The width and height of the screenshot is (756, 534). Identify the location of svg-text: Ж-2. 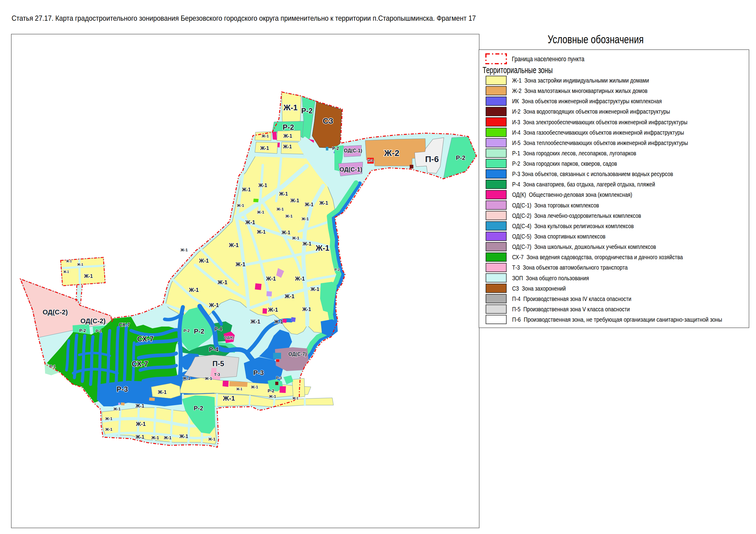
(392, 153).